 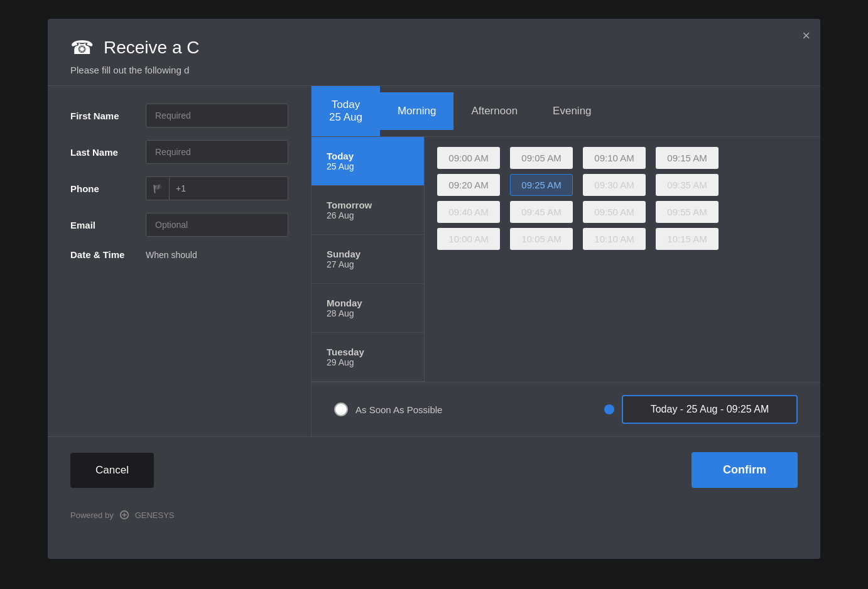 I want to click on powered-by-text: Powered by, so click(x=92, y=515).